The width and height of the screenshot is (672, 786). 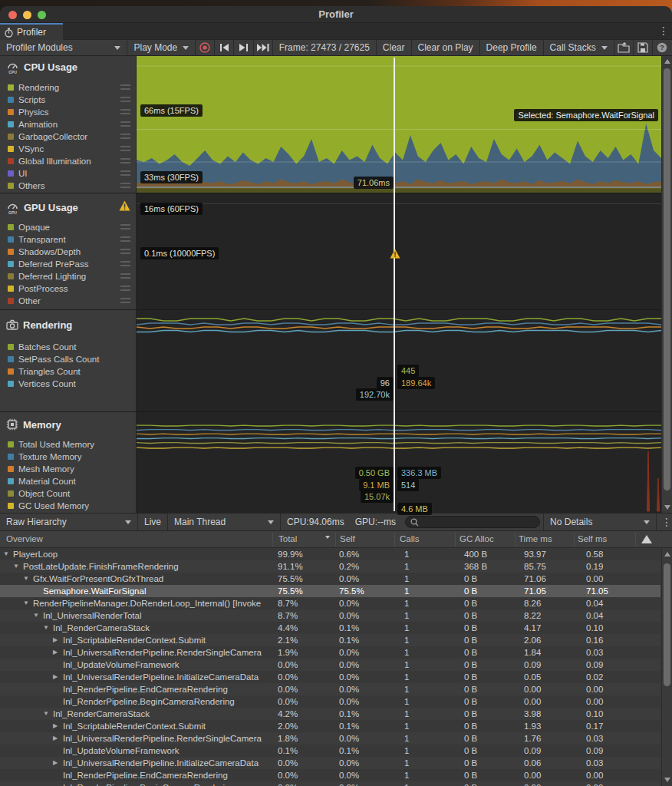 What do you see at coordinates (72, 100) in the screenshot?
I see `legend-item-scripts: Scripts` at bounding box center [72, 100].